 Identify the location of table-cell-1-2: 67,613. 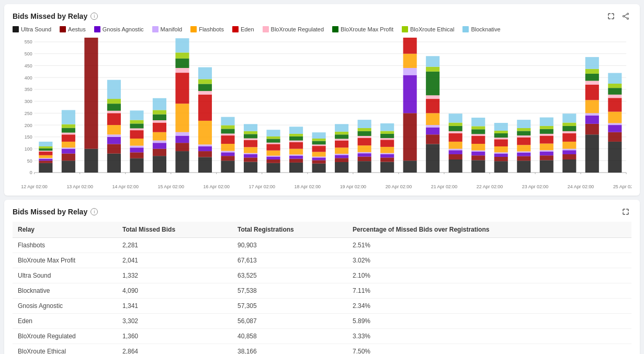
(290, 260).